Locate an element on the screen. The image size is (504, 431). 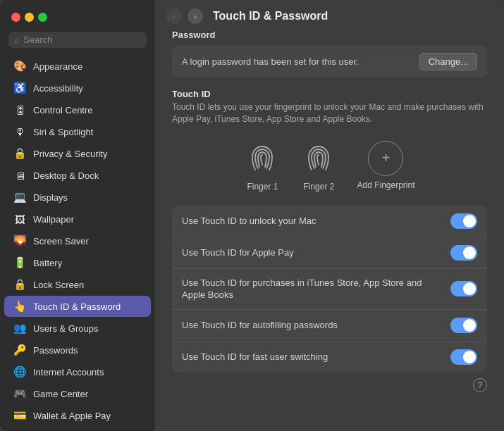
add-fingerprint-label: Add Fingerprint is located at coordinates (386, 185).